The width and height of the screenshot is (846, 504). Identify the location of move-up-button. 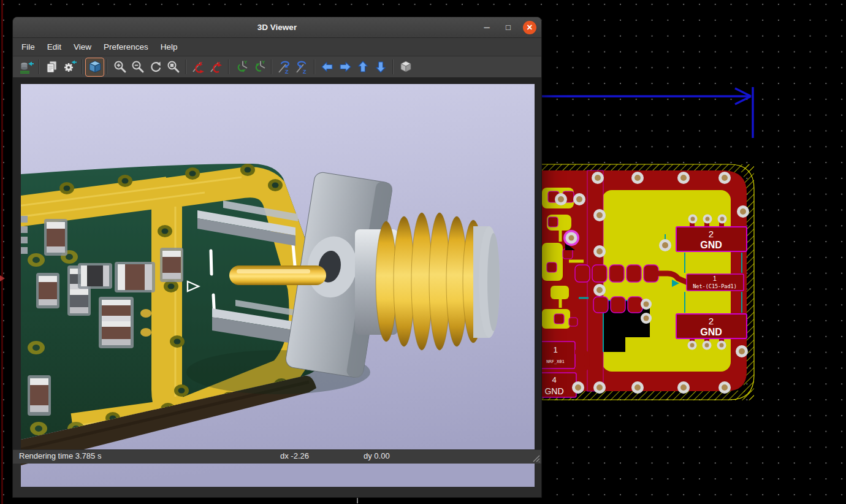
(363, 67).